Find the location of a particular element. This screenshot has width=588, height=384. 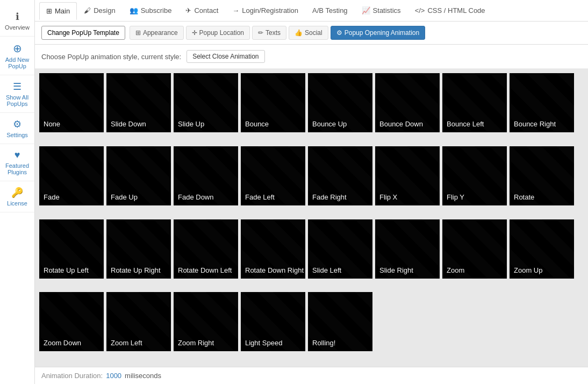

animation-header: Choose PopUp animation style, current st… is located at coordinates (312, 57).